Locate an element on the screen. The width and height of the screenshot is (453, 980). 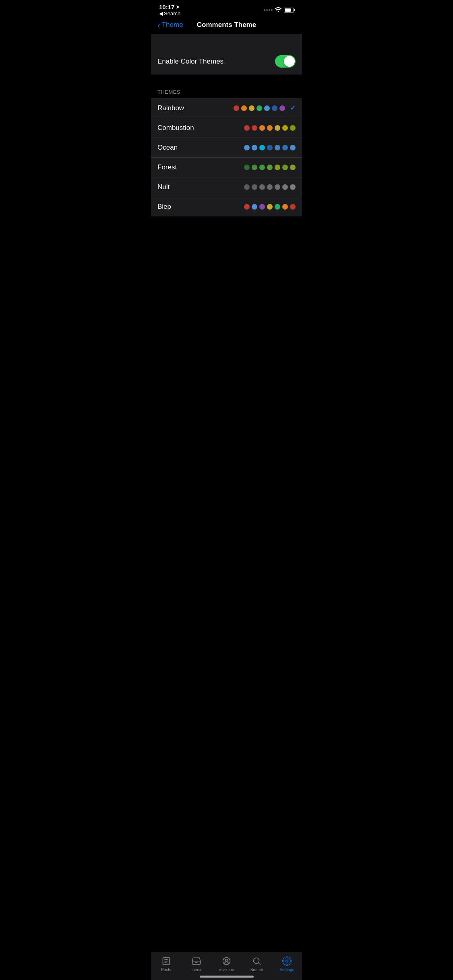
theme-row-blep: Blep is located at coordinates (226, 207).